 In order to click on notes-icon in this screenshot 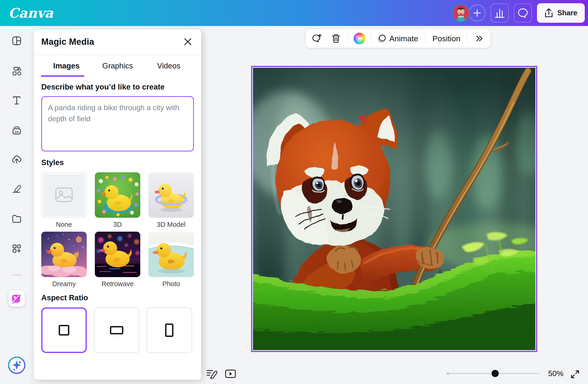, I will do `click(211, 374)`.